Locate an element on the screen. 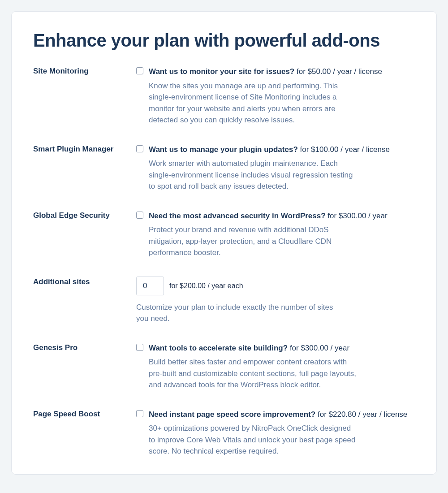 This screenshot has width=448, height=493. addon-row-site-monitoring: Site Monitoring Want us to monitor your … is located at coordinates (224, 96).